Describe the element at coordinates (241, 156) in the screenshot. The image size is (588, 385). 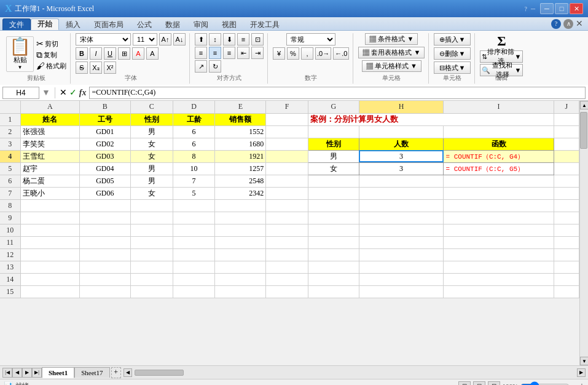
I see `cell-E4: 1921` at that location.